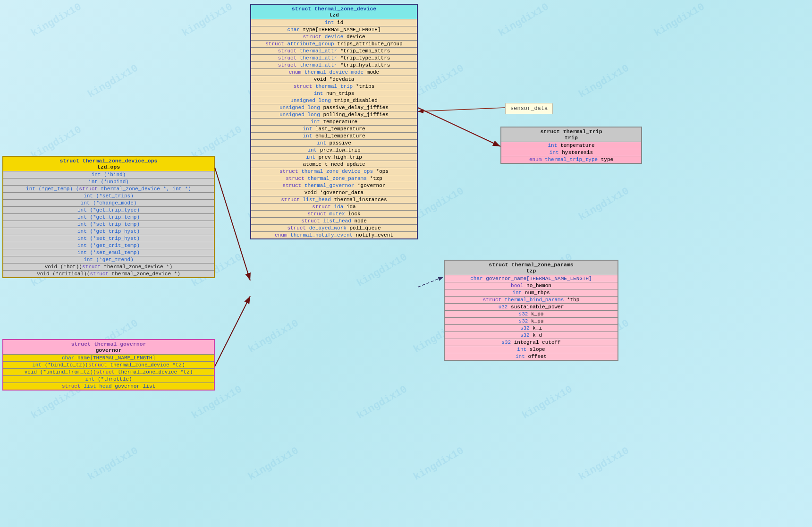  Describe the element at coordinates (334, 65) in the screenshot. I see `main-row-6: struct thermal_attr *trip_hyst_attrs` at that location.